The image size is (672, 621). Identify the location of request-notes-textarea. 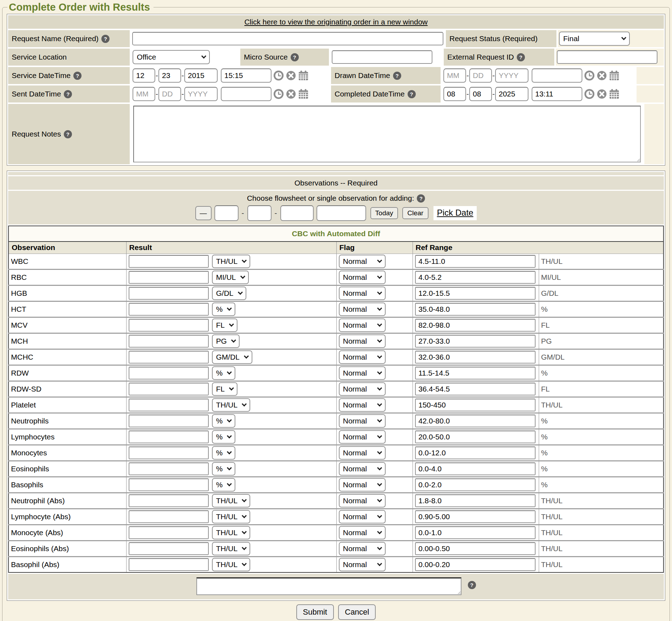
(387, 134).